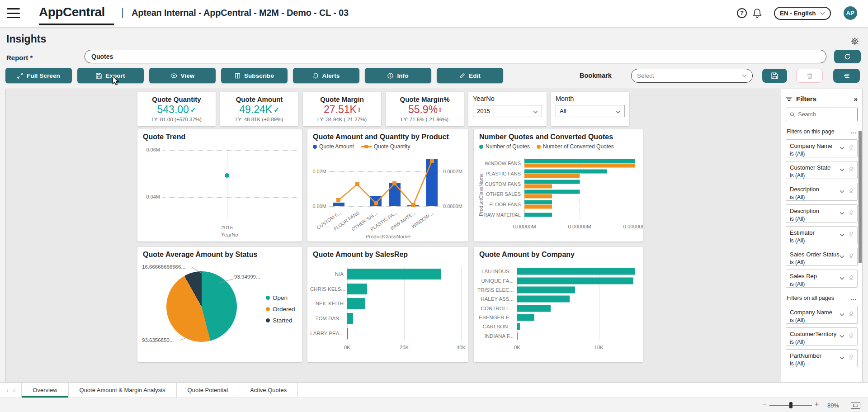  I want to click on chart-quote-amount-quantity-by-product: Quote Amount and Quantity by ProductQuot…, so click(388, 185).